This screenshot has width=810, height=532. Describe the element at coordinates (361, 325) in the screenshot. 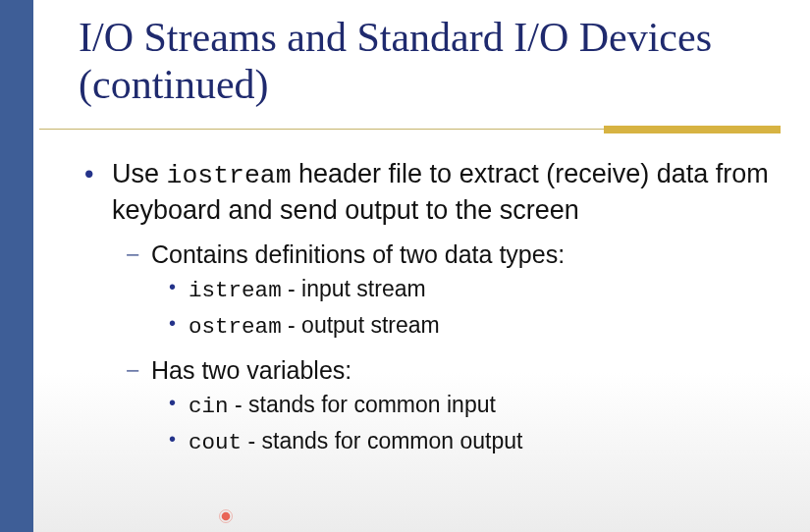

I see `bullet3b-post: - output stream` at that location.